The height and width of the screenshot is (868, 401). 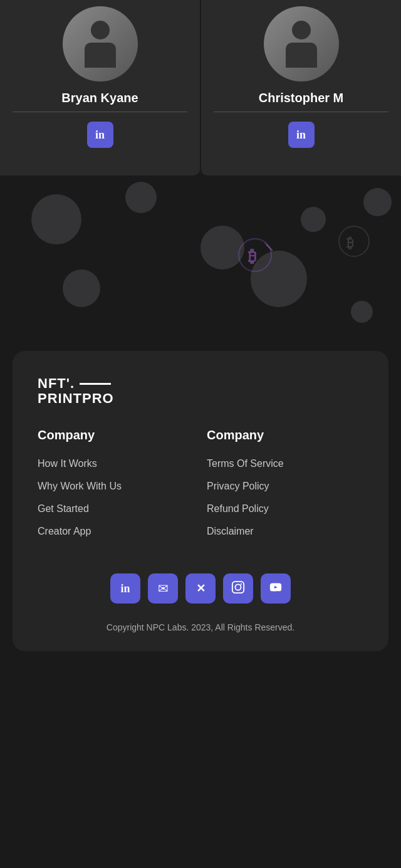 What do you see at coordinates (200, 391) in the screenshot?
I see `logo: NFT'. PRINTPRO` at bounding box center [200, 391].